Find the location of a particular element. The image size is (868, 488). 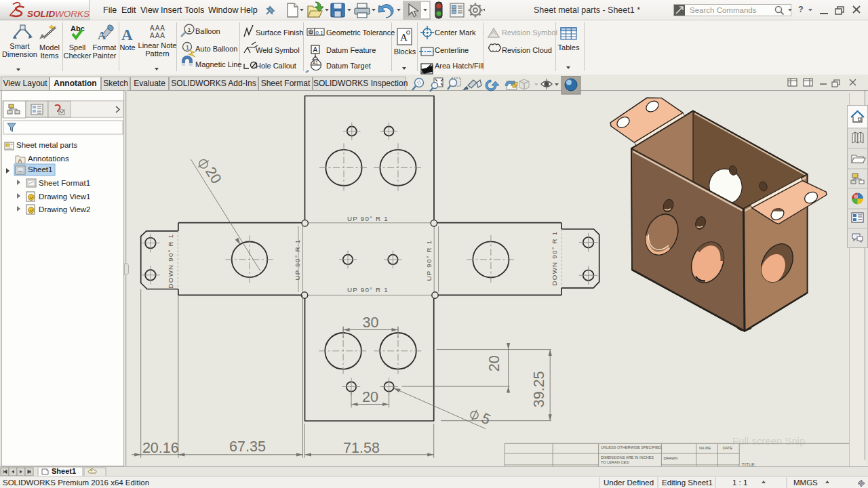

svg-text: SOLID is located at coordinates (41, 14).